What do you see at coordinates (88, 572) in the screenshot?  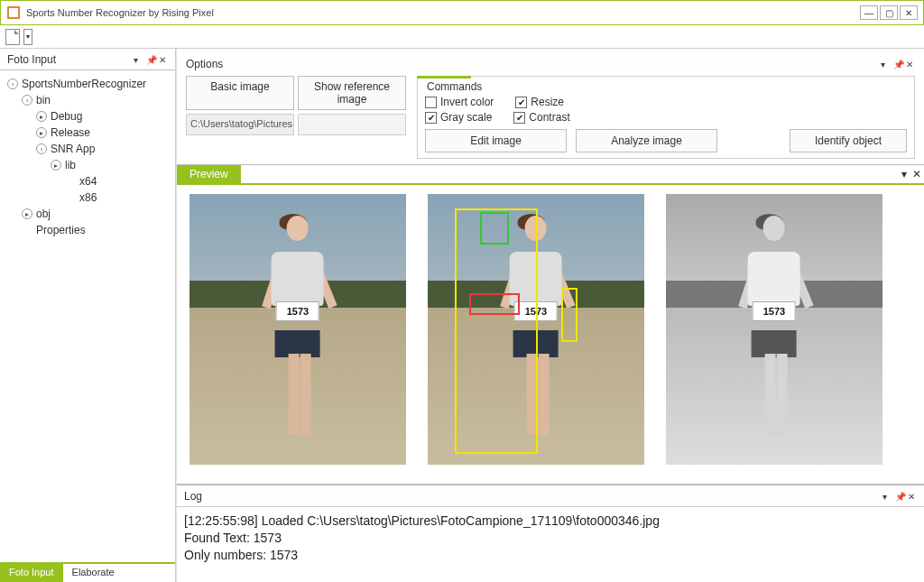 I see `sidebar-tabs: Foto Input Elaborate` at bounding box center [88, 572].